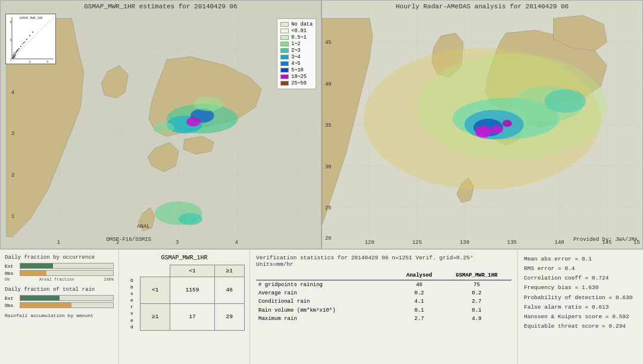  I want to click on legend-item-1: 1~2, so click(296, 44).